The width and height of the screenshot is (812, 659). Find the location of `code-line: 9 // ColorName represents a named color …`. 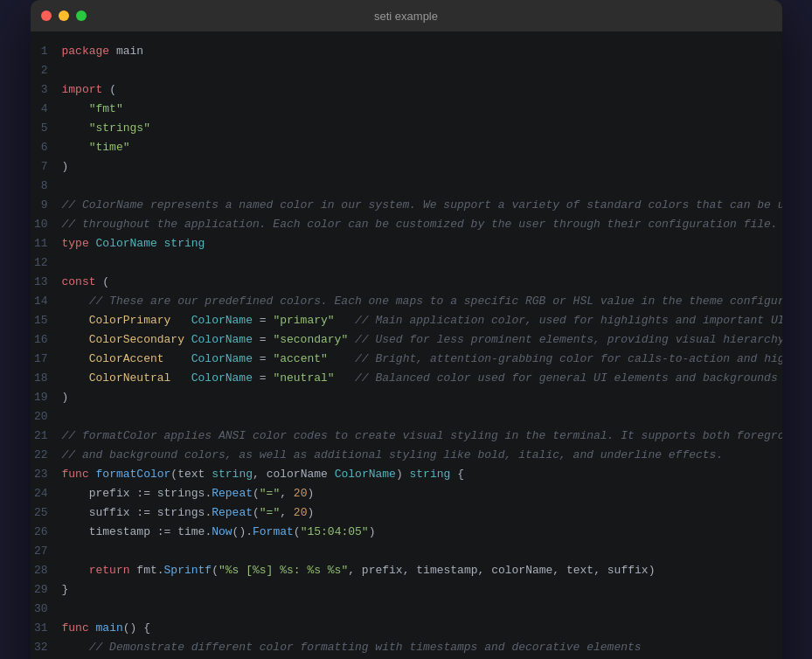

code-line: 9 // ColorName represents a named color … is located at coordinates (406, 205).